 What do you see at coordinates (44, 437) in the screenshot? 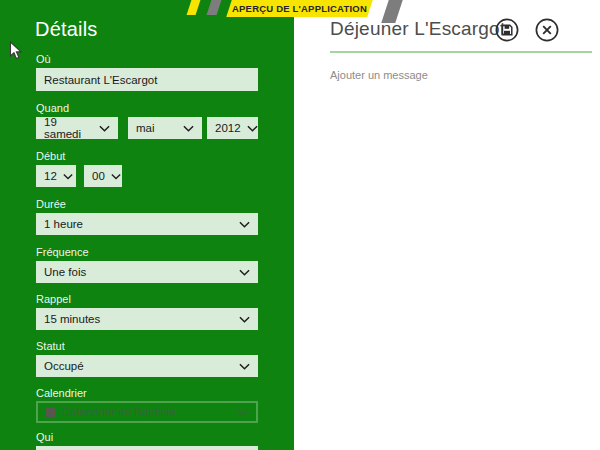
I see `who-label: Qui` at bounding box center [44, 437].